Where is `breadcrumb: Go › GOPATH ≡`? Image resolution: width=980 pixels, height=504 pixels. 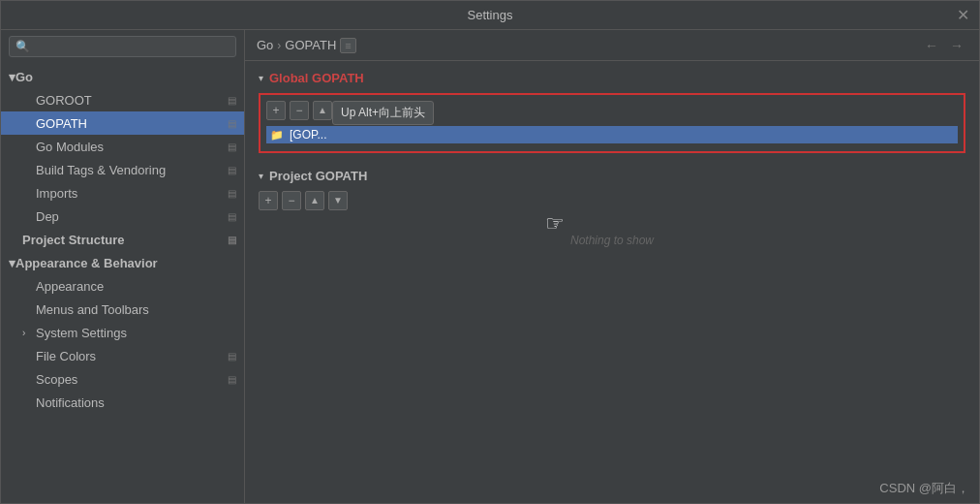
breadcrumb: Go › GOPATH ≡ is located at coordinates (306, 46).